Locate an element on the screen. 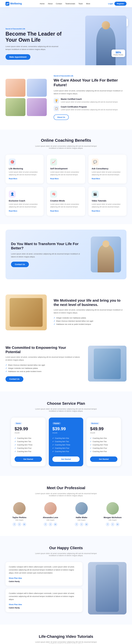 Image resolution: width=132 pixels, height=644 pixels. team-description: Lorem ipsum dolor sit amet consectetur a… is located at coordinates (66, 494).